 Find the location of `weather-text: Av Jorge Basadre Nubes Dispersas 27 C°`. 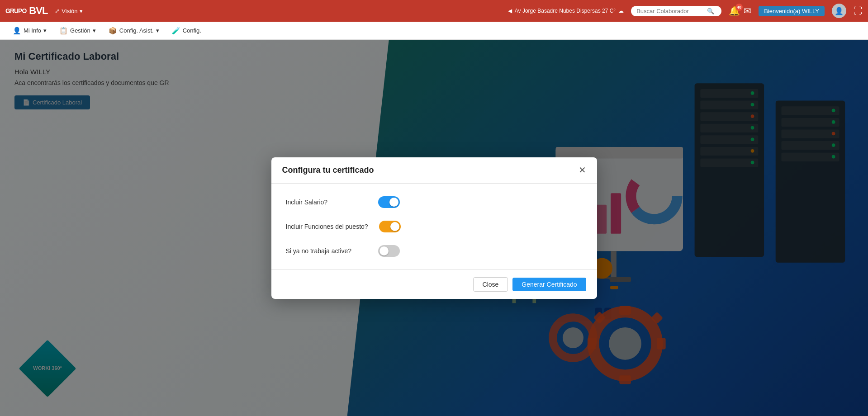

weather-text: Av Jorge Basadre Nubes Dispersas 27 C° is located at coordinates (565, 11).